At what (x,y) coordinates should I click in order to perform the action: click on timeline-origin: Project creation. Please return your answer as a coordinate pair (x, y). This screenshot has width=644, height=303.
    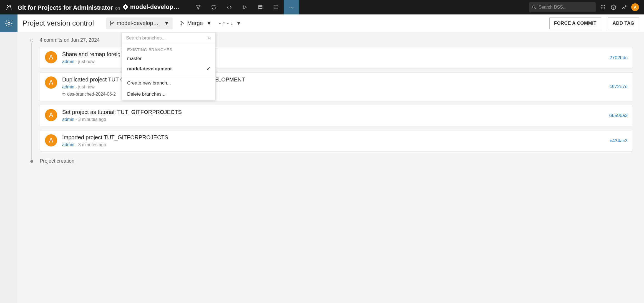
    Looking at the image, I should click on (336, 161).